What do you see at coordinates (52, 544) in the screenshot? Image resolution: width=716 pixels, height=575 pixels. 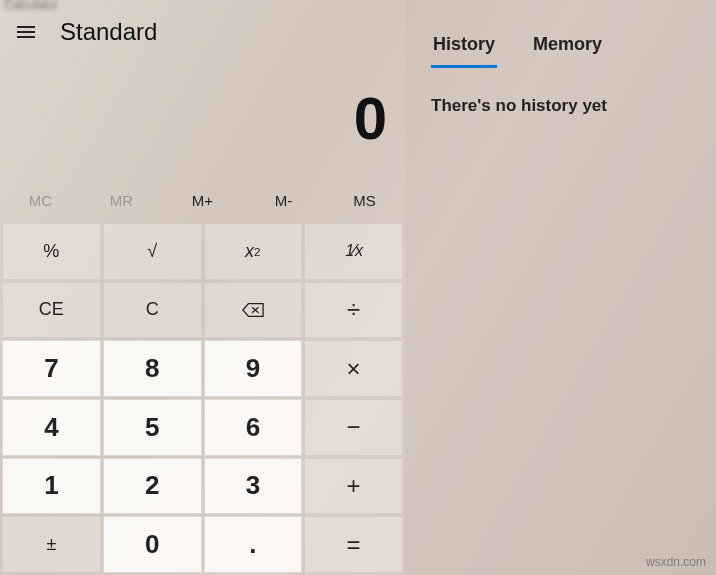 I see `negate-button: ±` at bounding box center [52, 544].